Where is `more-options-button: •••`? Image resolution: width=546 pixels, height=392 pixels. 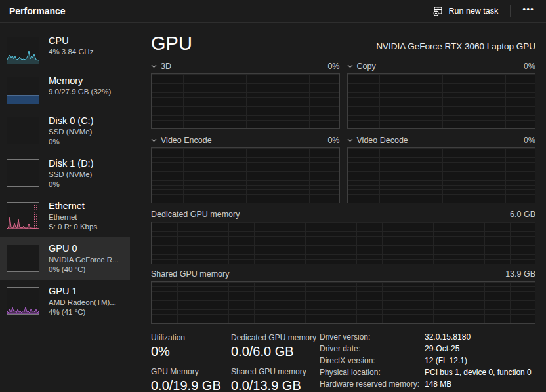 more-options-button: ••• is located at coordinates (528, 11).